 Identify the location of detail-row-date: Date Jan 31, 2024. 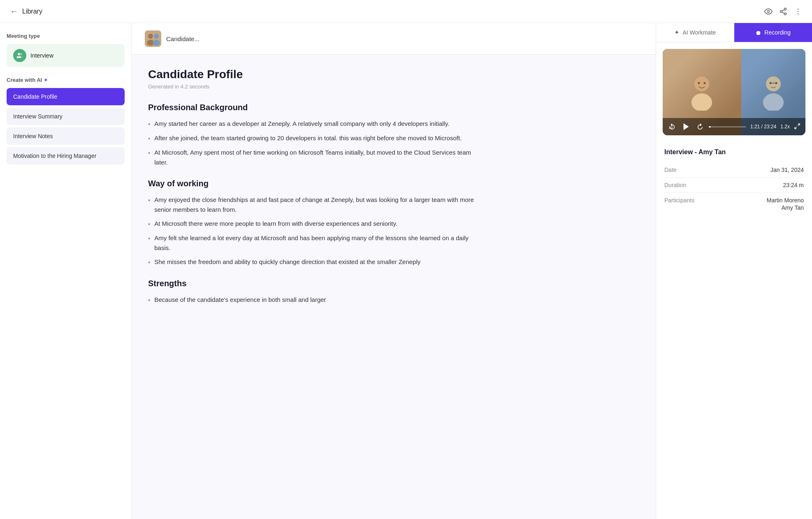
(734, 170).